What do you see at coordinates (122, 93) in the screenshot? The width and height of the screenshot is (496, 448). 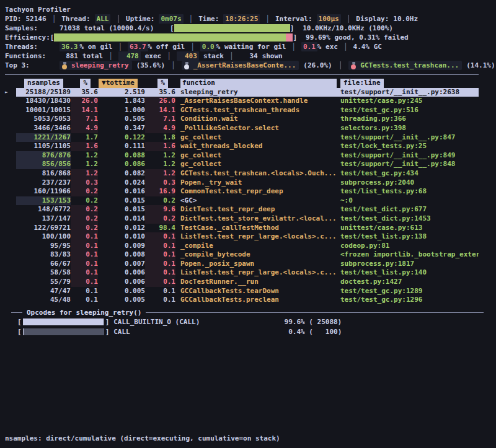 I see `tottime-cell: 2.519` at bounding box center [122, 93].